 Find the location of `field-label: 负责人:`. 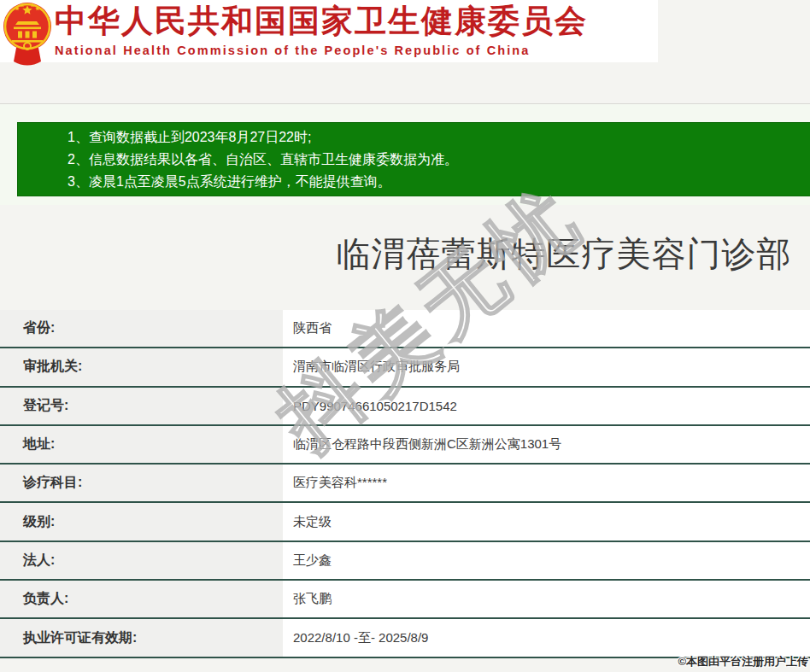

field-label: 负责人: is located at coordinates (142, 599).